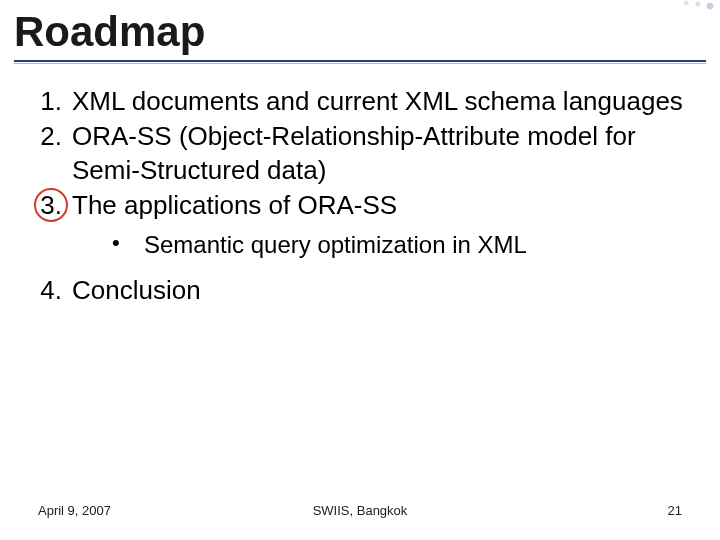 The width and height of the screenshot is (720, 540). Describe the element at coordinates (360, 245) in the screenshot. I see `sub-item: • Semantic query optimization in XML` at that location.